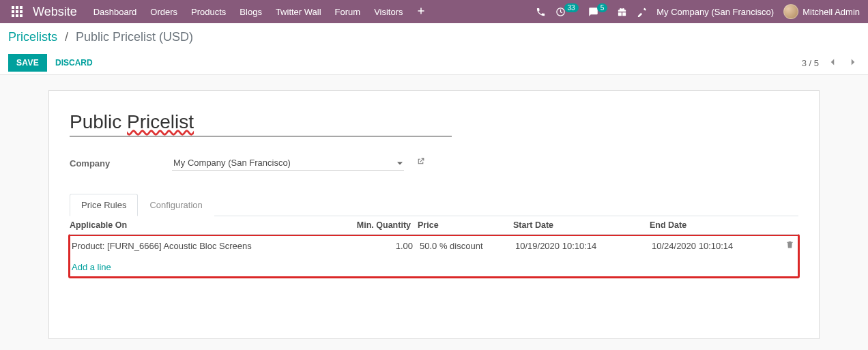 Image resolution: width=868 pixels, height=350 pixels. I want to click on nav-forum: Forum, so click(348, 12).